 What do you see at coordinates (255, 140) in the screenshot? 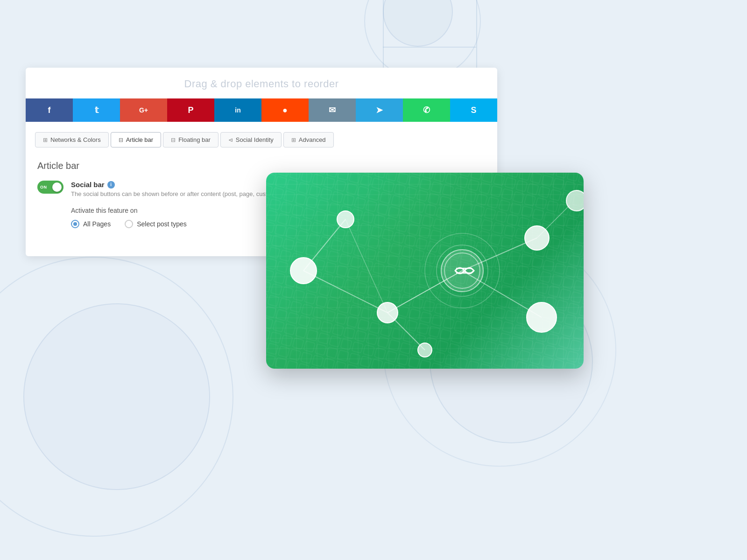
I see `tab-social-identity-label: Social Identity` at bounding box center [255, 140].